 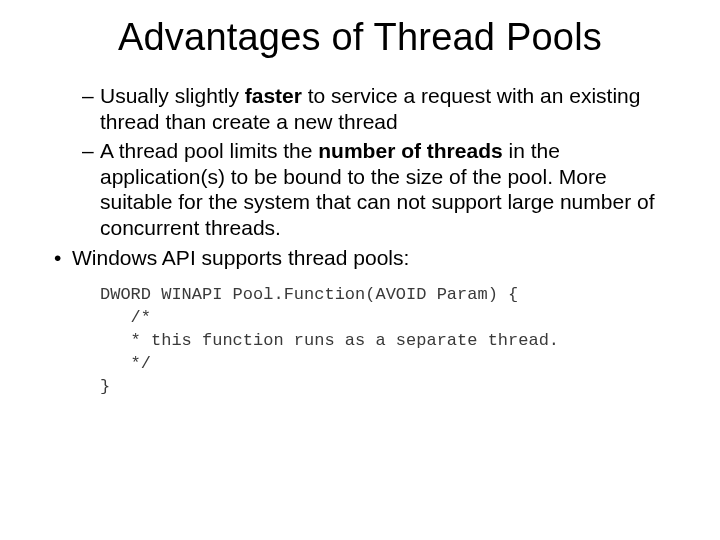 I want to click on text-run: A thread pool limits the, so click(x=209, y=150).